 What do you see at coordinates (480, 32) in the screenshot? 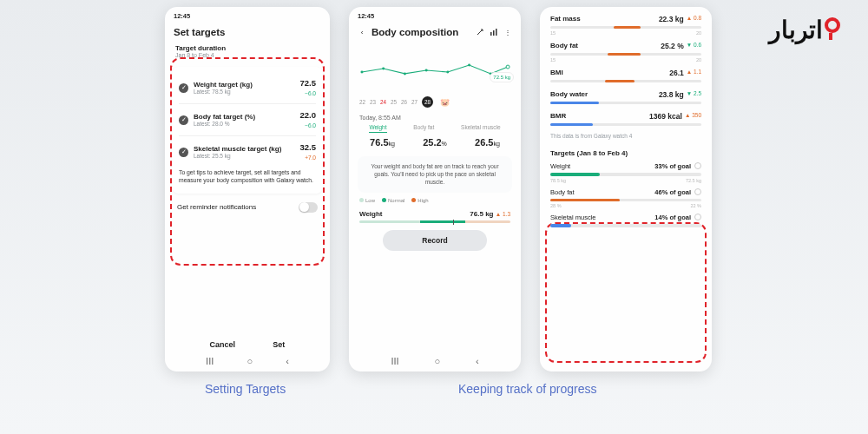
I see `share-icon` at bounding box center [480, 32].